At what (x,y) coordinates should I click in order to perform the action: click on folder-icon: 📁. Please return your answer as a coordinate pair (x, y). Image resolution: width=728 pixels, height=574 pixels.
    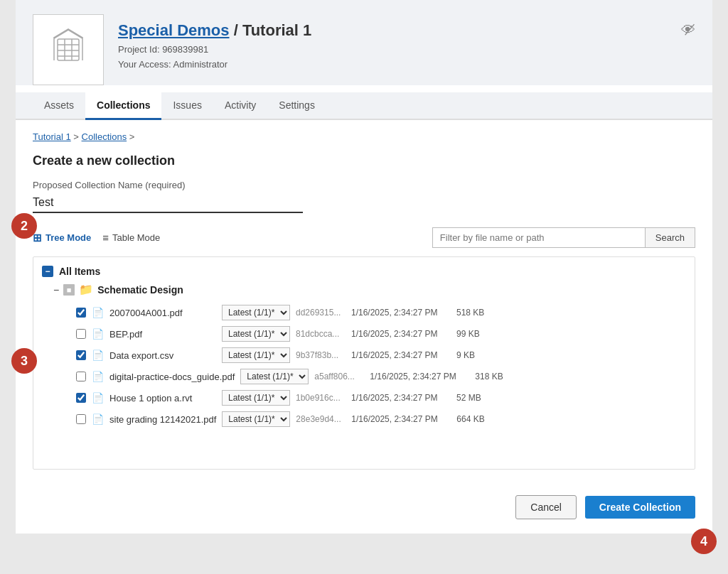
    Looking at the image, I should click on (86, 290).